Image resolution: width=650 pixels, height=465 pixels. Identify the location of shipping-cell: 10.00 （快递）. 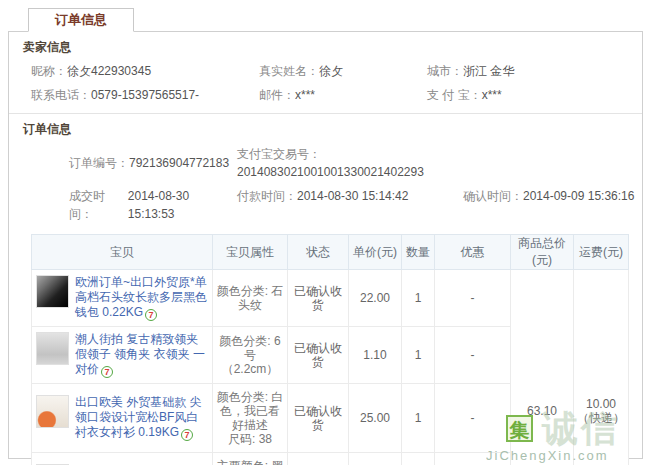
(602, 368).